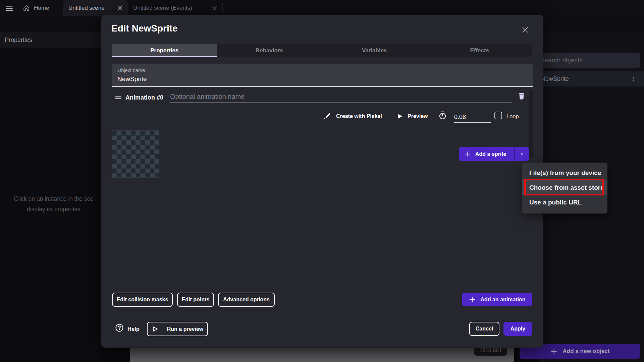 This screenshot has width=644, height=362. What do you see at coordinates (118, 98) in the screenshot?
I see `animation-drag-handle-icon` at bounding box center [118, 98].